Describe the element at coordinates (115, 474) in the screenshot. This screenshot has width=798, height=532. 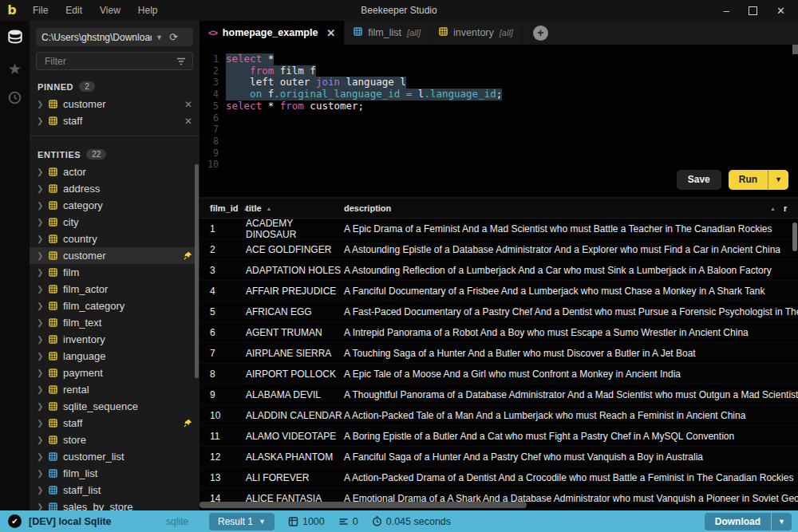
I see `entity-item-film_list: ❯film_list` at that location.